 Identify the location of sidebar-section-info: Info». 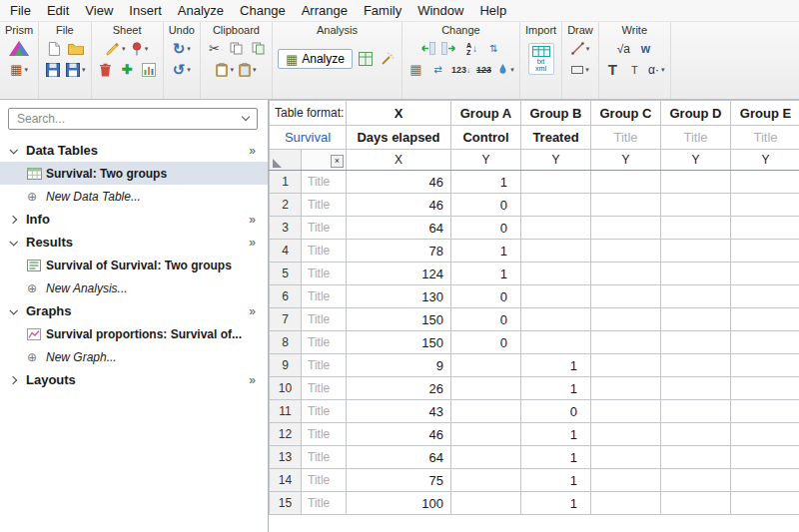
(134, 220).